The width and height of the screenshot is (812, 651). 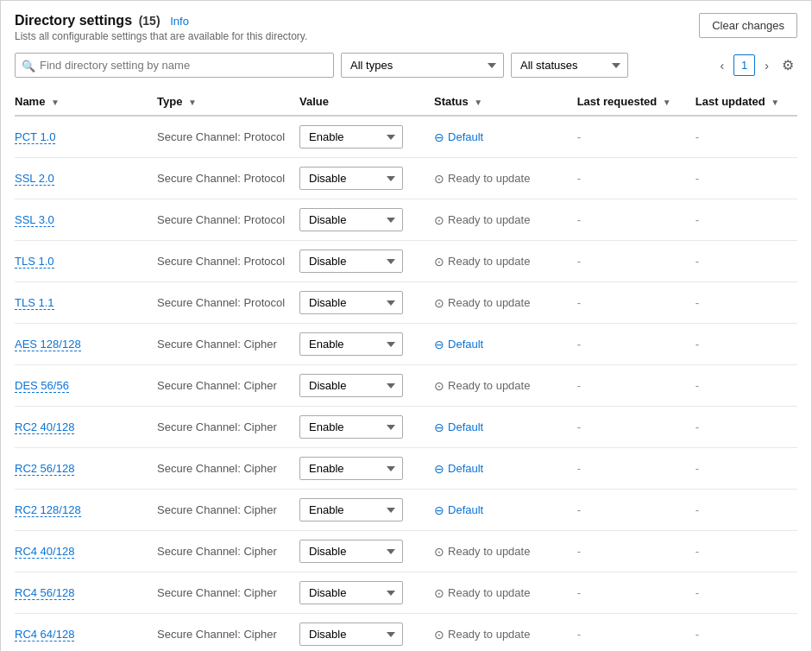 I want to click on status-label: Default, so click(x=466, y=136).